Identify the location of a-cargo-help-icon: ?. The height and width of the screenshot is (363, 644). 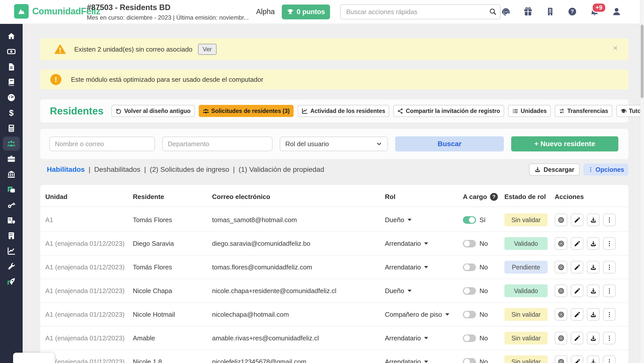
(494, 197).